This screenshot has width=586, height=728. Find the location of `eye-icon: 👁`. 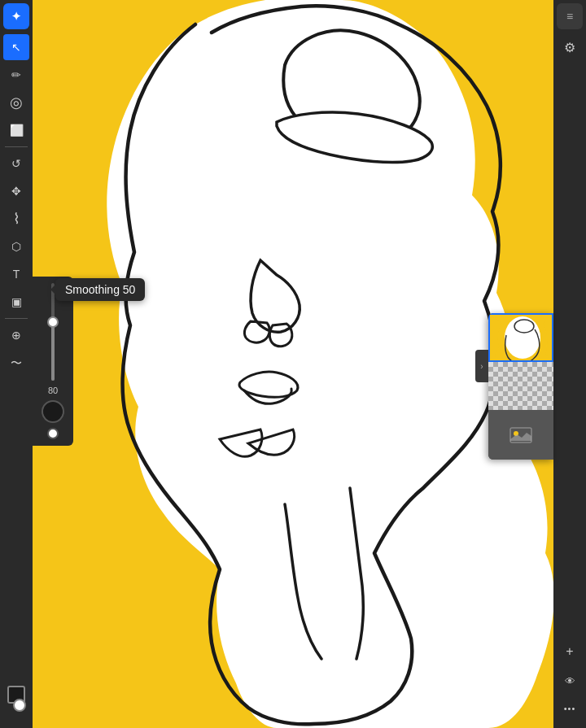

eye-icon: 👁 is located at coordinates (570, 682).